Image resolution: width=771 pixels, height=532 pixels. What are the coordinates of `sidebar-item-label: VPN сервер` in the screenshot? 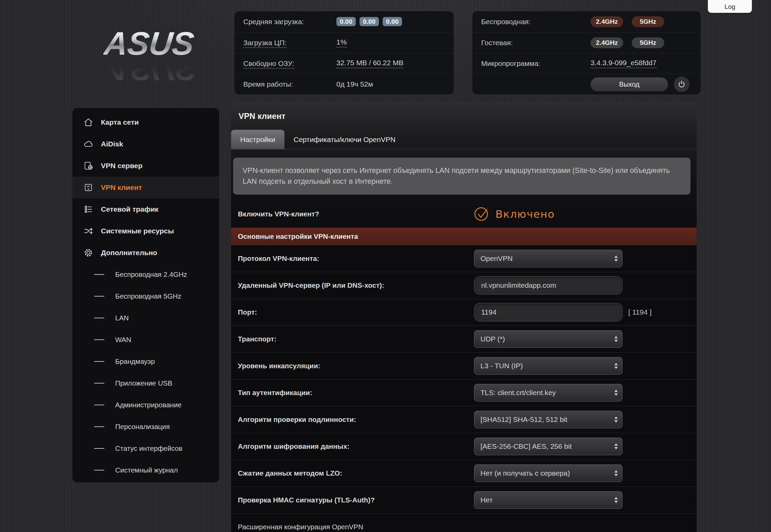 It's located at (122, 166).